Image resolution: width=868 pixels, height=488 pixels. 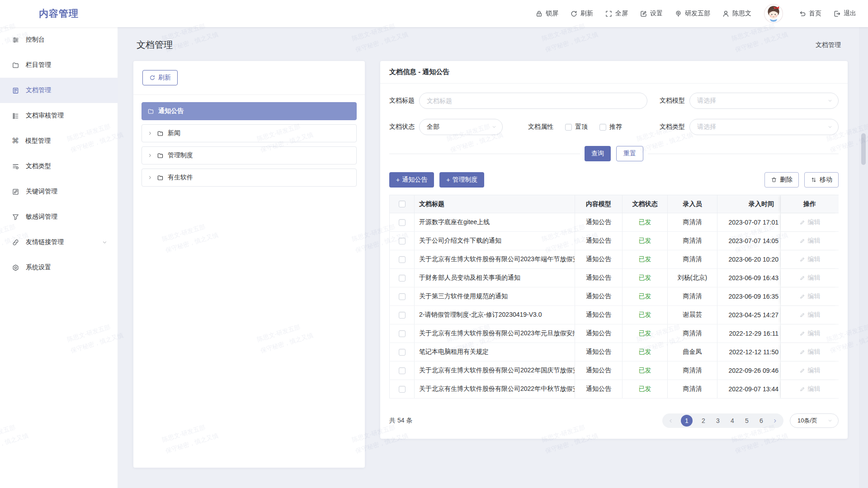 What do you see at coordinates (764, 127) in the screenshot?
I see `doc-type-select: 请选择` at bounding box center [764, 127].